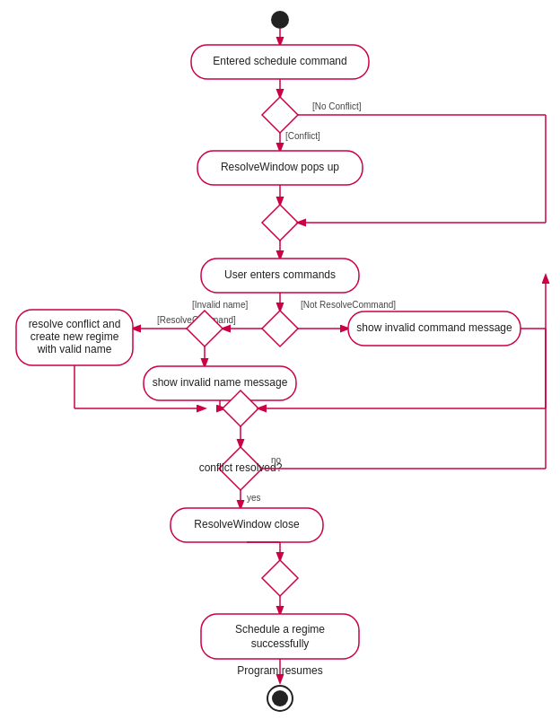 The height and width of the screenshot is (728, 560). Describe the element at coordinates (434, 328) in the screenshot. I see `show-invalid-command-label: show invalid command message` at that location.